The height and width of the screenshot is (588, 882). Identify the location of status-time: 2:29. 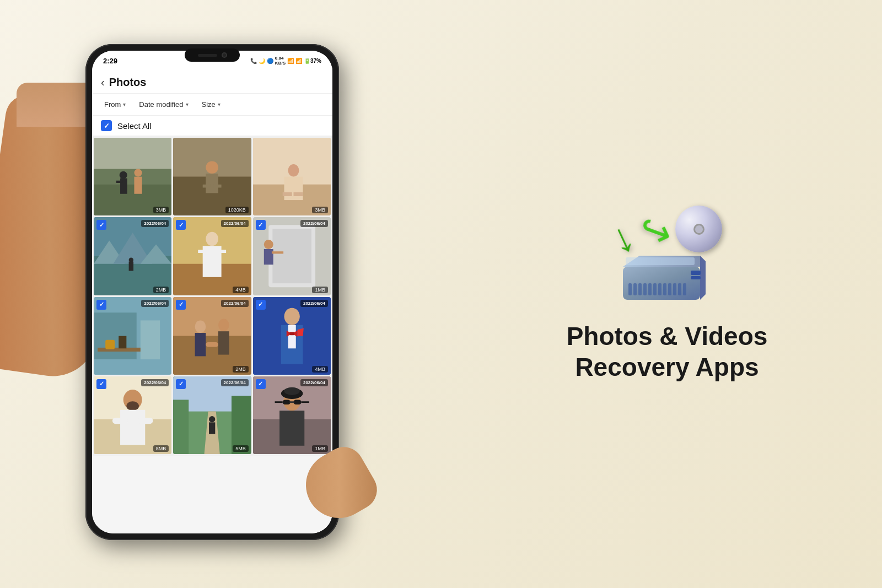
(110, 61).